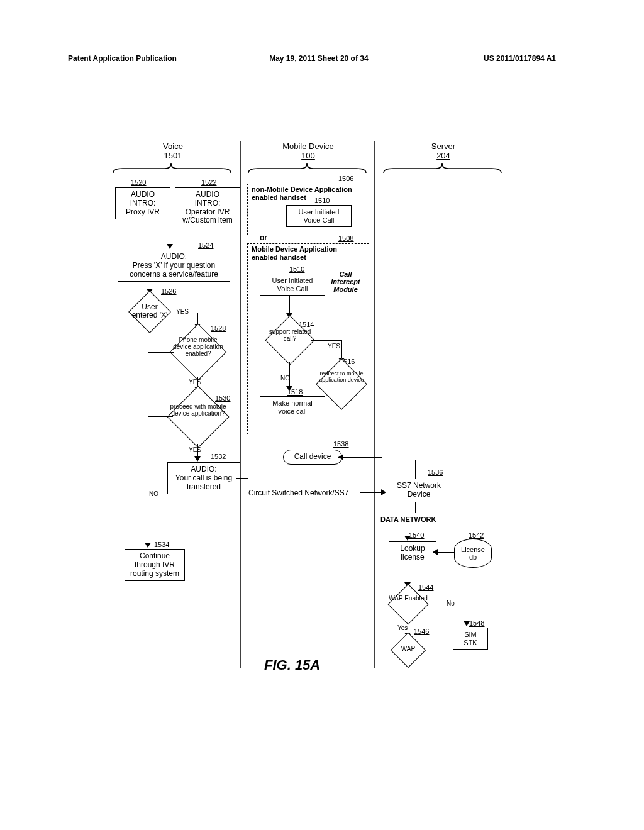 The height and width of the screenshot is (830, 644). What do you see at coordinates (148, 448) in the screenshot?
I see `line-no-path` at bounding box center [148, 448].